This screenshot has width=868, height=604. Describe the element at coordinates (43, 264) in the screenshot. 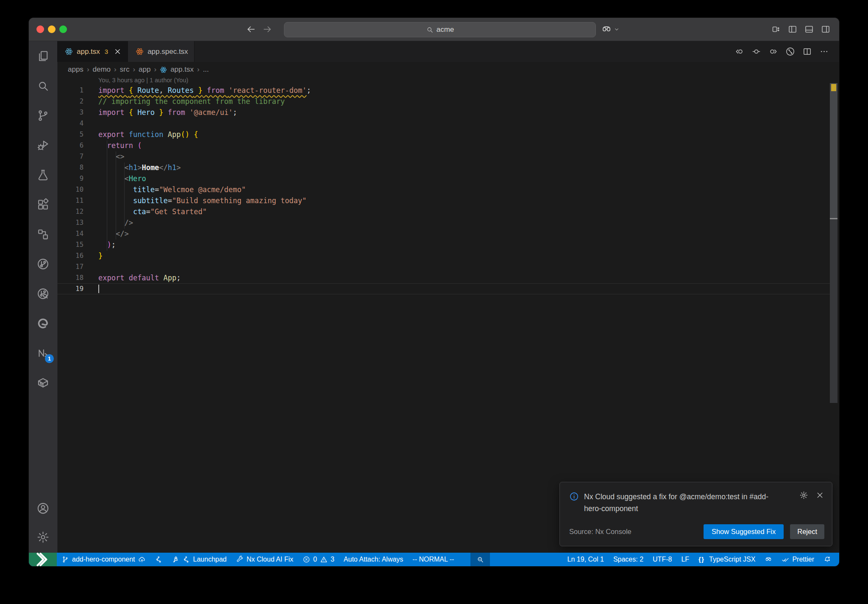

I see `activity-commit-graph` at that location.